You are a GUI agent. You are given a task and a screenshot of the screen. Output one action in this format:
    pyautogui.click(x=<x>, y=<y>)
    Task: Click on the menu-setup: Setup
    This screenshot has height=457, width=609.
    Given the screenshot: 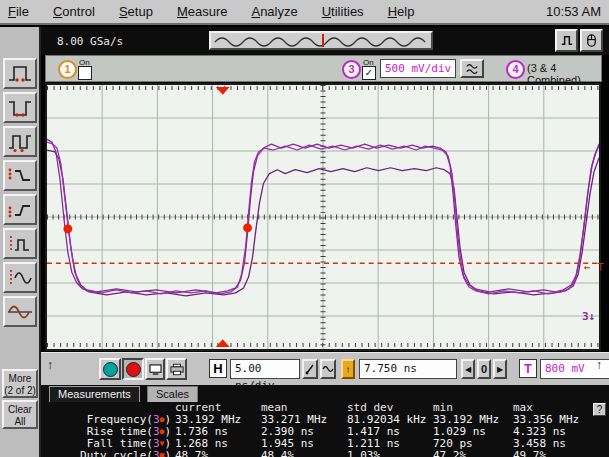 What is the action you would take?
    pyautogui.click(x=136, y=12)
    